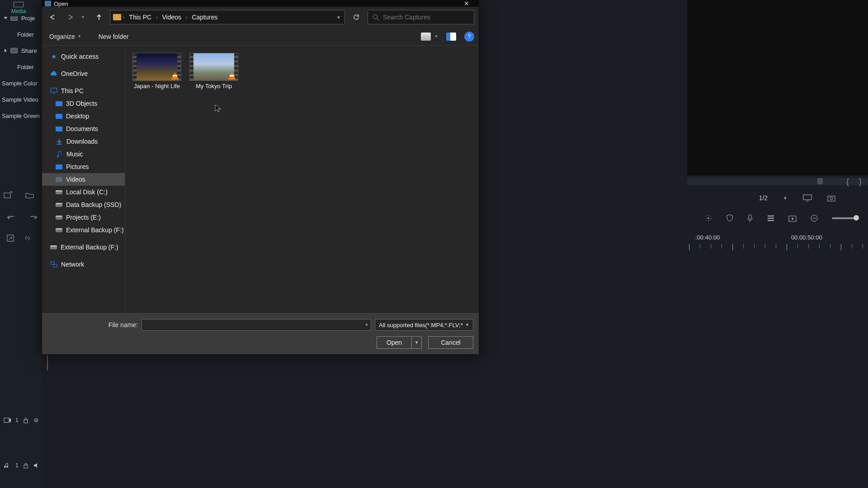 The width and height of the screenshot is (868, 488). What do you see at coordinates (84, 179) in the screenshot?
I see `navigation-tree: ★ Quick access OneDrive This PC 3D Objec…` at bounding box center [84, 179].